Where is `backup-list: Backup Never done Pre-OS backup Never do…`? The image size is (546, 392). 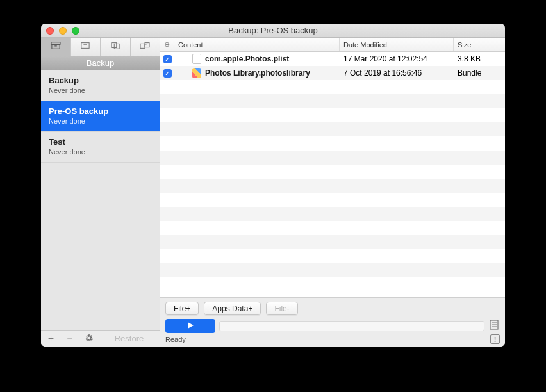 backup-list: Backup Never done Pre-OS backup Never do… is located at coordinates (100, 200).